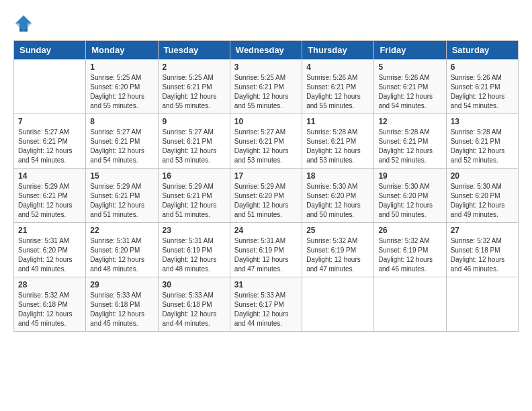  What do you see at coordinates (122, 196) in the screenshot?
I see `calendar-day-cell: 15Sunrise: 5:29 AM Sunset: 6:21 PM Dayli…` at bounding box center [122, 196].